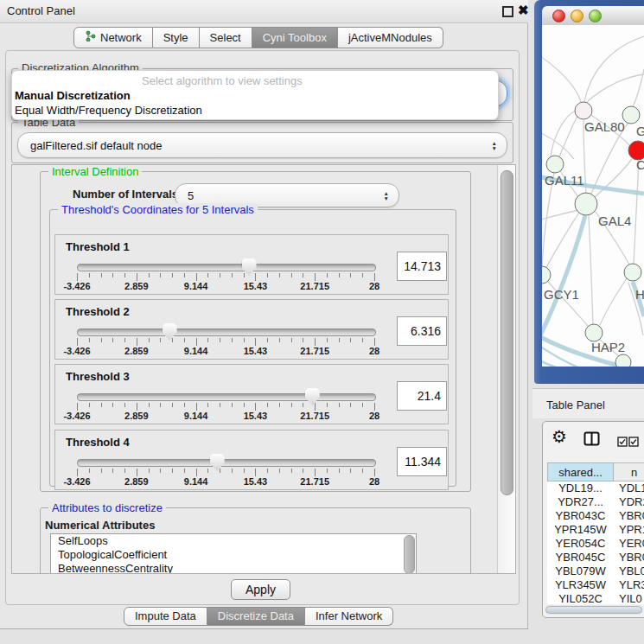 The height and width of the screenshot is (644, 644). What do you see at coordinates (256, 616) in the screenshot?
I see `tab-discretize-data: Discretize Data` at bounding box center [256, 616].